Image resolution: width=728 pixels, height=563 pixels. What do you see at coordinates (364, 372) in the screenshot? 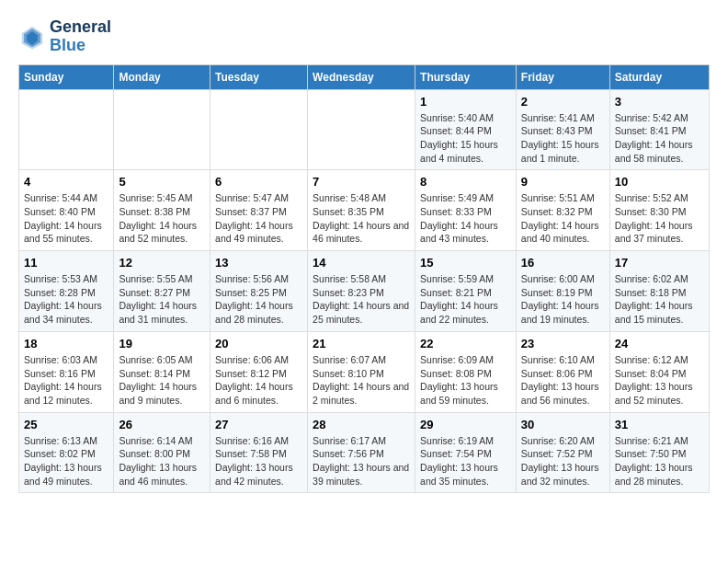
I see `week-row-4: 18Sunrise: 6:03 AMSunset: 8:16 PMDayligh…` at bounding box center [364, 372].